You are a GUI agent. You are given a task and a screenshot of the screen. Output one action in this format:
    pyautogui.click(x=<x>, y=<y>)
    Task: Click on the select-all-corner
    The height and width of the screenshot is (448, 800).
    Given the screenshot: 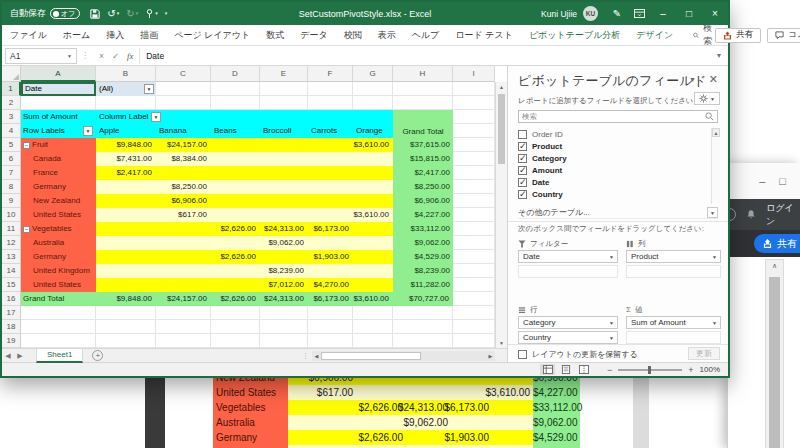 What is the action you would take?
    pyautogui.click(x=12, y=74)
    